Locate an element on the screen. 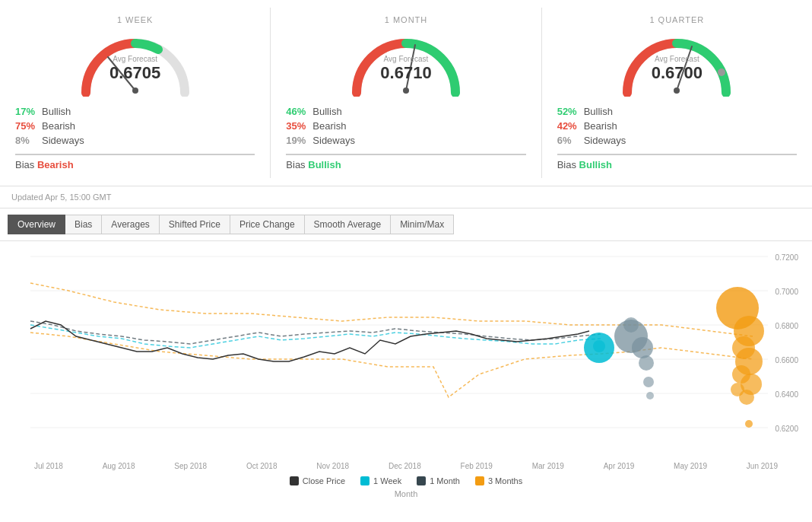  forecast-card-week: 1 WEEK Avg Forecast 0.6705 17% Bullis is located at coordinates (135, 93).